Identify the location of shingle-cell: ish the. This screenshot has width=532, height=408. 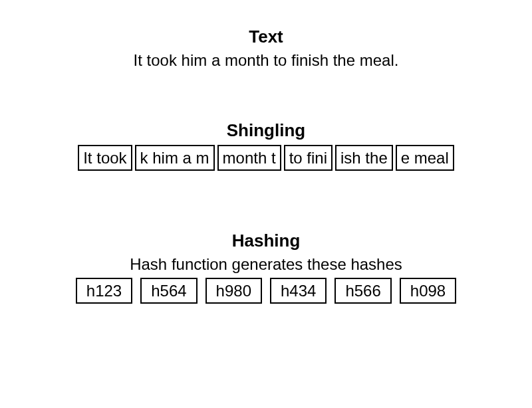
(364, 158).